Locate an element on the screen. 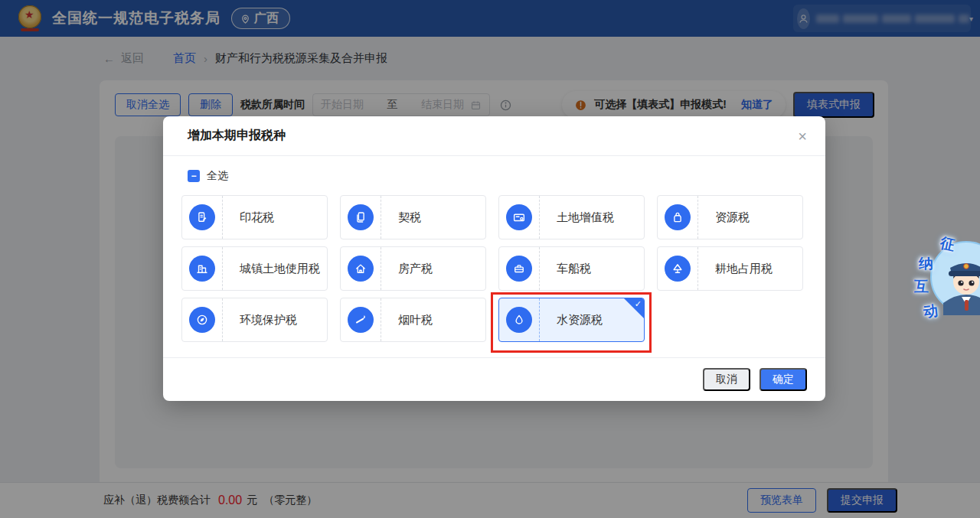 The image size is (980, 518). tax-card-cell: 资源税 ✓ is located at coordinates (730, 217).